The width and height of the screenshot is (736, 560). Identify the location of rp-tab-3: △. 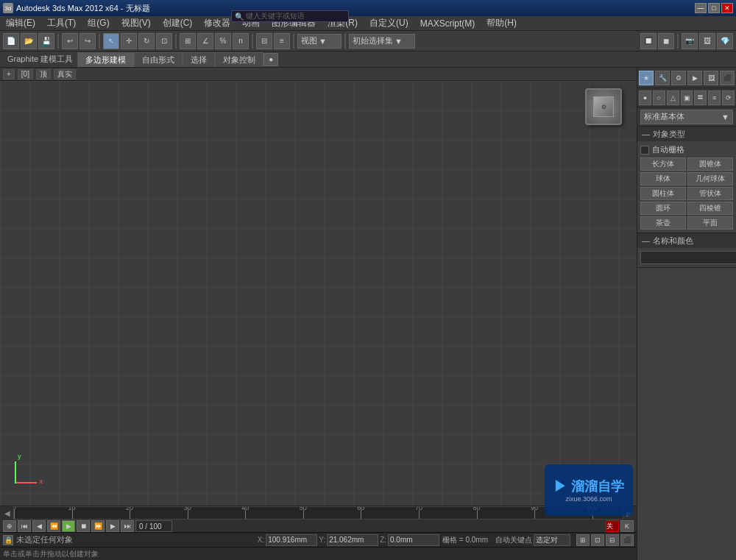
(673, 98).